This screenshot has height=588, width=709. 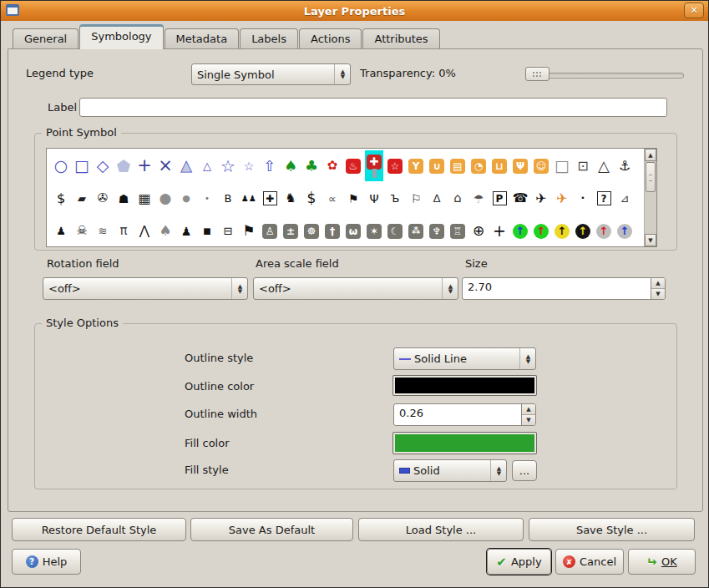 What do you see at coordinates (352, 197) in the screenshot?
I see `point-symbol-list: ○□◇+×▲△☆☆⇧♠♣✿♨✚☆Y∪▤◔⊔Ψ☺□⊡△⚓$▰✇☗▦●●•B♟♟✚♞…` at bounding box center [352, 197].